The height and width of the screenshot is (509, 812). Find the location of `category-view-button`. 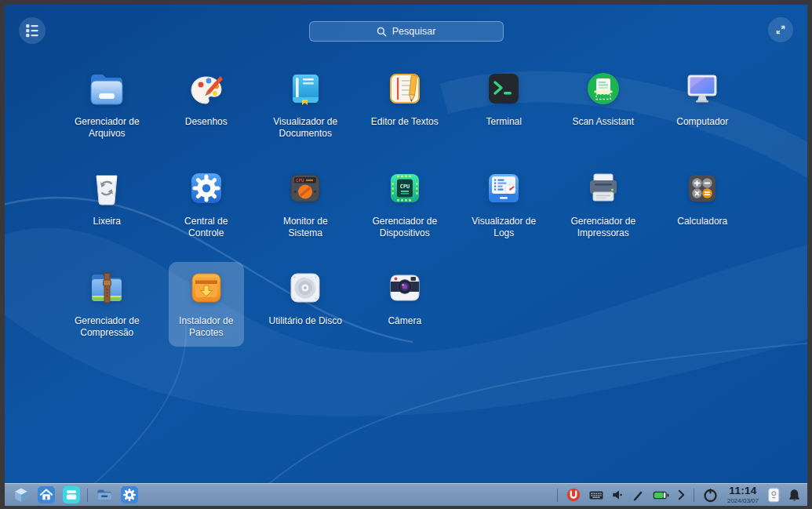

category-view-button is located at coordinates (32, 31).